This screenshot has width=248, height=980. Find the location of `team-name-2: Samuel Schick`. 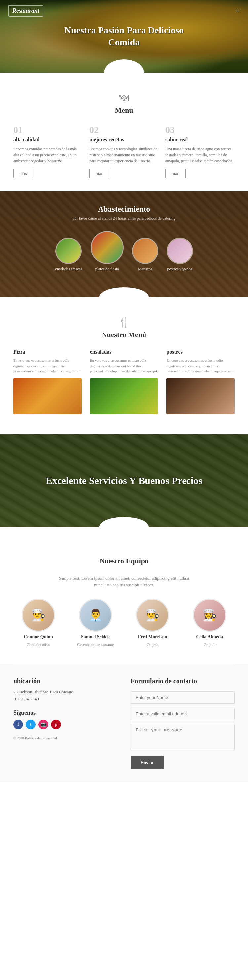

team-name-2: Samuel Schick is located at coordinates (95, 637).